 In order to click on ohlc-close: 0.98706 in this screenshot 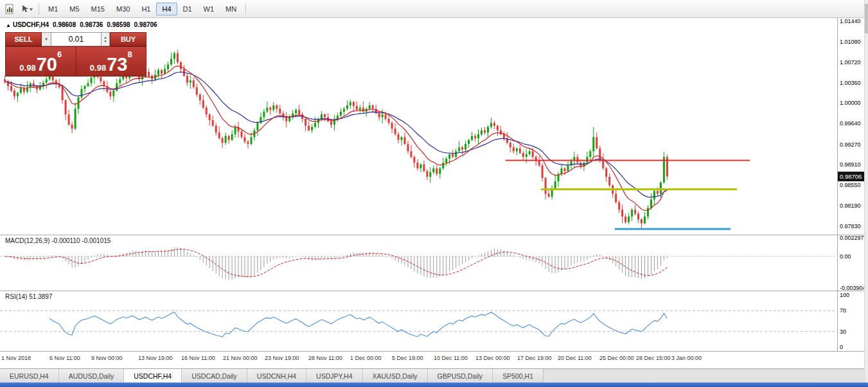, I will do `click(146, 24)`.